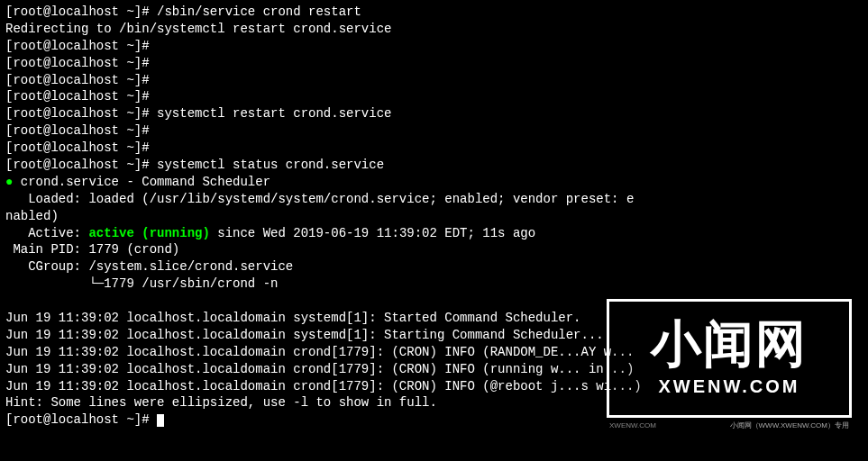 The image size is (868, 461). I want to click on output-line: Redirecting to /bin/systemctl restart cr…, so click(434, 29).